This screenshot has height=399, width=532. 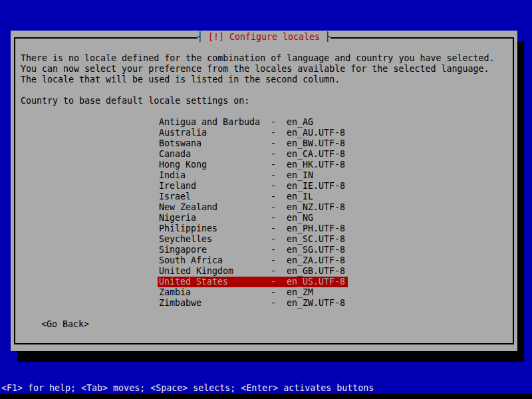 What do you see at coordinates (316, 144) in the screenshot?
I see `locale-code: en_BW.UTF-8` at bounding box center [316, 144].